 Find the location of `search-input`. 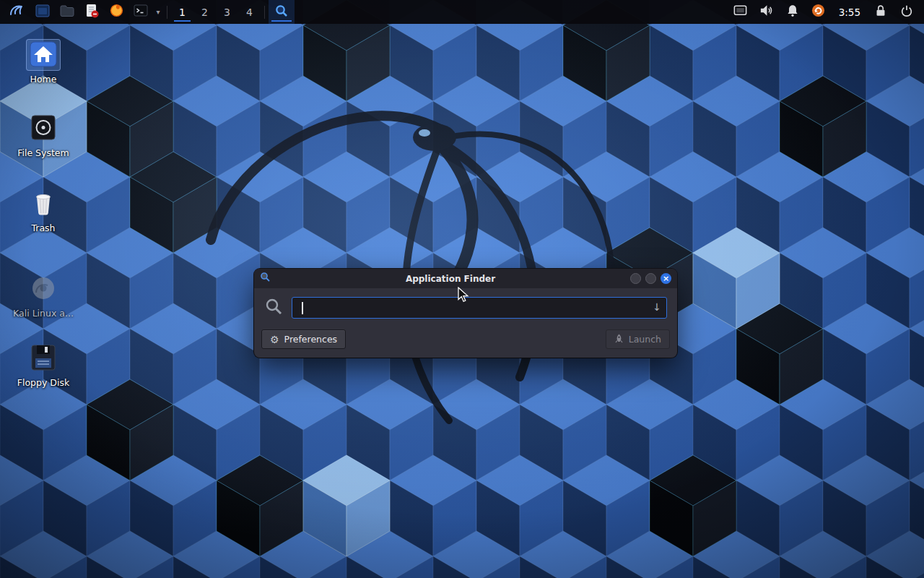

search-input is located at coordinates (474, 308).